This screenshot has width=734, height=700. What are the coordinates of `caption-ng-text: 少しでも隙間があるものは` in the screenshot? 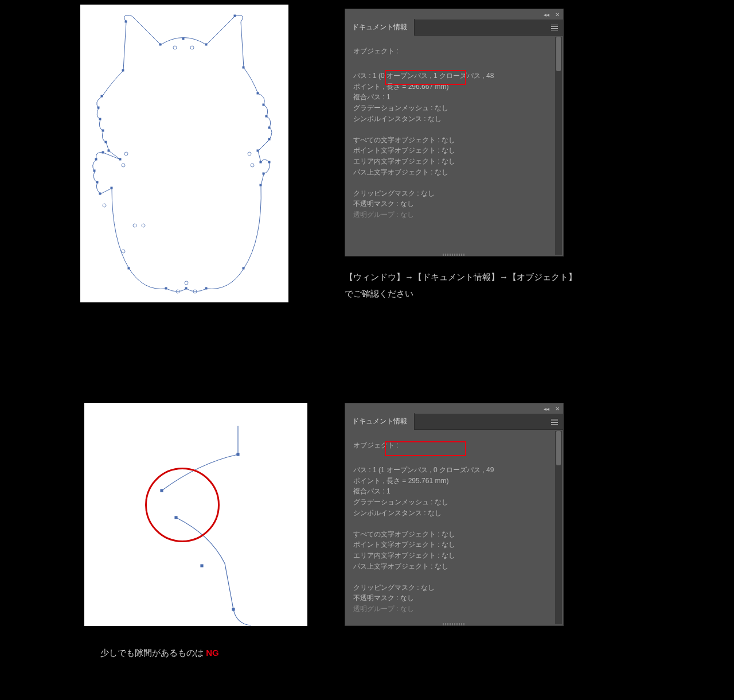 It's located at (153, 653).